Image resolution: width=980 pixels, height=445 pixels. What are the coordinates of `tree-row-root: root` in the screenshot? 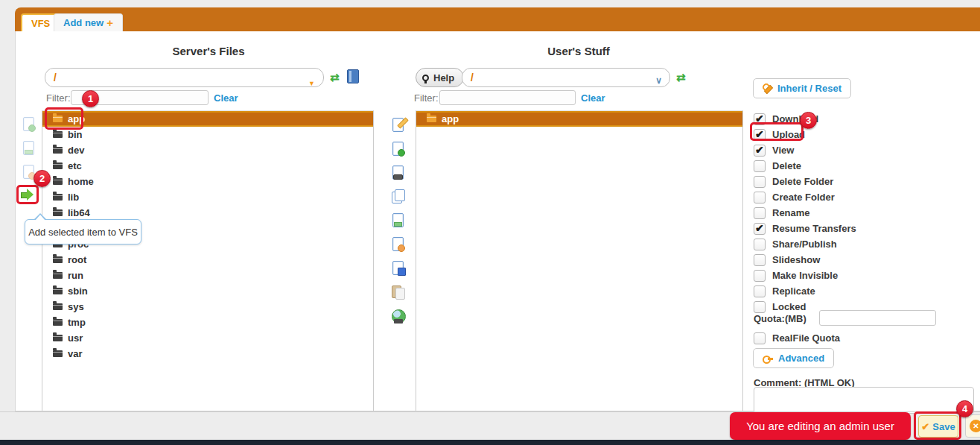 It's located at (208, 259).